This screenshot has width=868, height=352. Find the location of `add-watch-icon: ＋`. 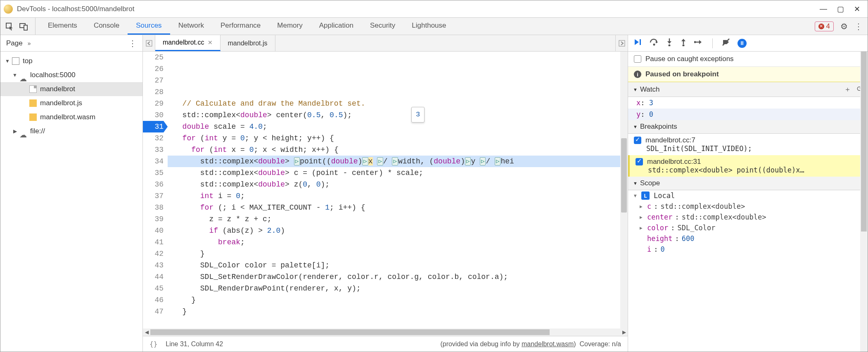

add-watch-icon: ＋ is located at coordinates (847, 89).